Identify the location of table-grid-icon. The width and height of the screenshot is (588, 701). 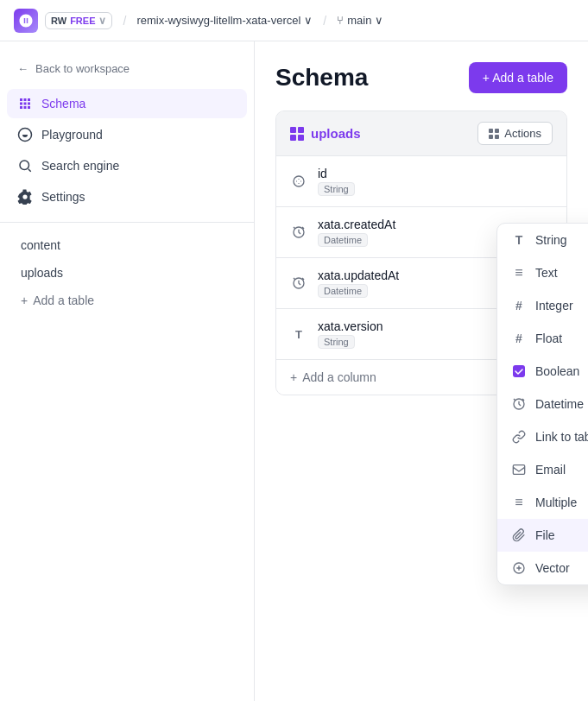
(297, 134).